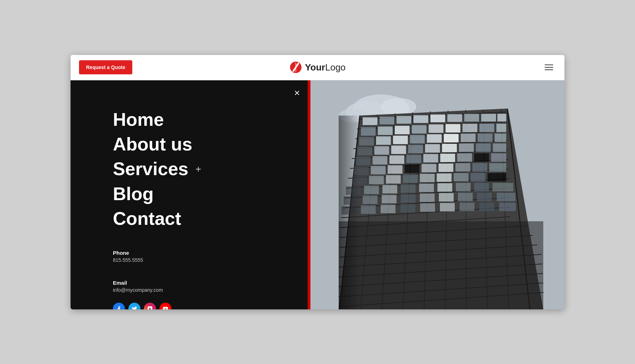 The height and width of the screenshot is (364, 635). I want to click on social-youtube-button, so click(165, 306).